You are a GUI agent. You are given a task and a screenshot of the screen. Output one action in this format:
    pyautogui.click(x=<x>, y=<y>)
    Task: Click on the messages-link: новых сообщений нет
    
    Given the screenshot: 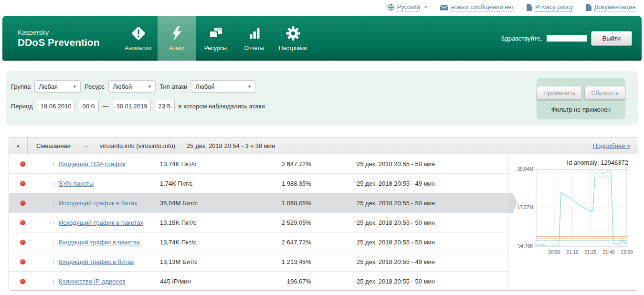 What is the action you would take?
    pyautogui.click(x=477, y=8)
    